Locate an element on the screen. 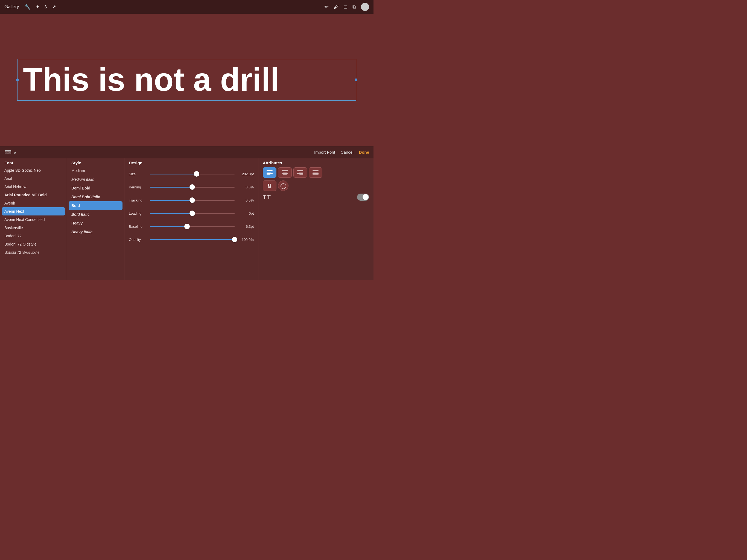 The width and height of the screenshot is (747, 560). text-box-handle-left is located at coordinates (18, 80).